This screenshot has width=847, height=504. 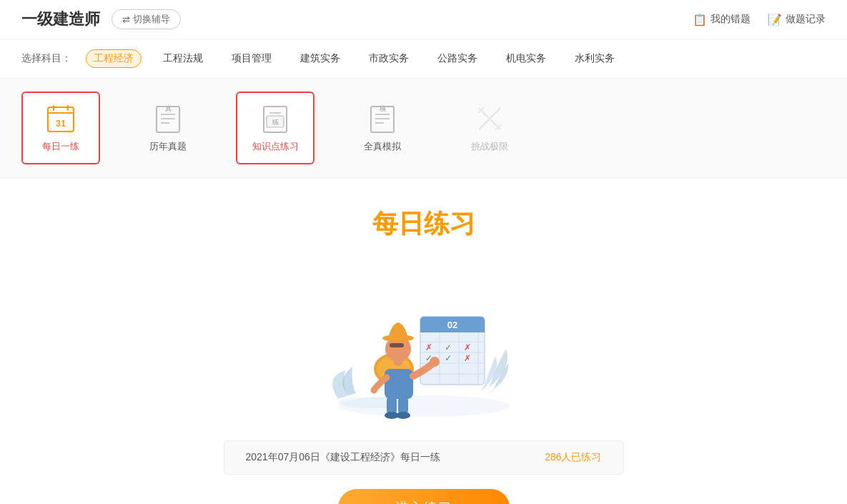 I want to click on subject-item-highway-practice: 公路实务, so click(x=457, y=59).